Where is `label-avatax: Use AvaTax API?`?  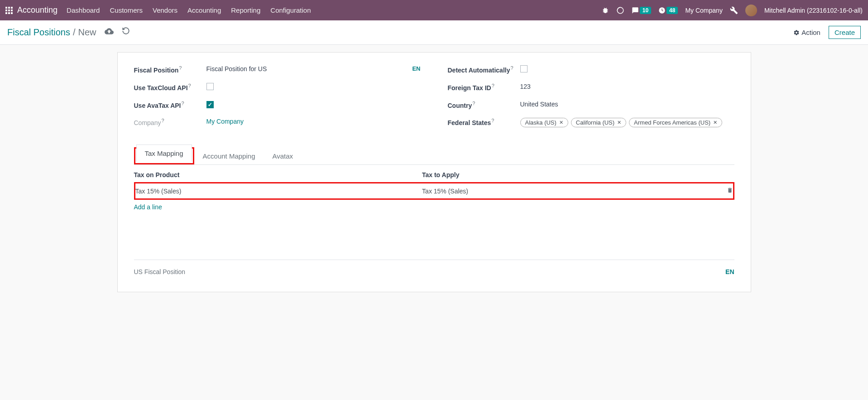 label-avatax: Use AvaTax API? is located at coordinates (170, 105).